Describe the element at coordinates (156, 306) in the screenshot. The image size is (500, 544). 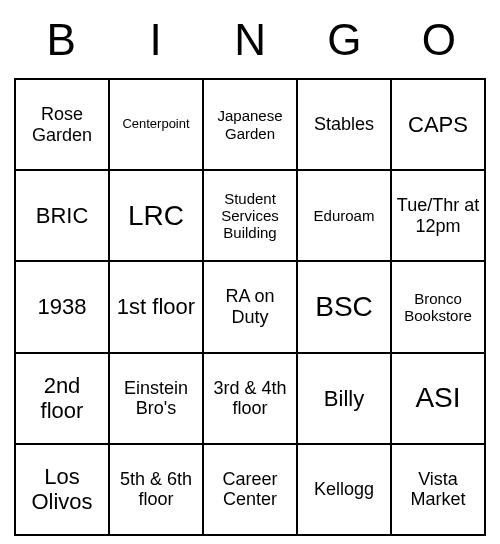
I see `bingo-cell: 1st floor` at that location.